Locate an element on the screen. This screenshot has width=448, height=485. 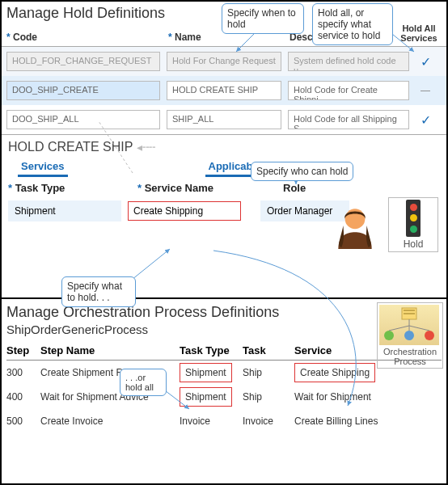
name-field: SHIP_ALL is located at coordinates (224, 120).